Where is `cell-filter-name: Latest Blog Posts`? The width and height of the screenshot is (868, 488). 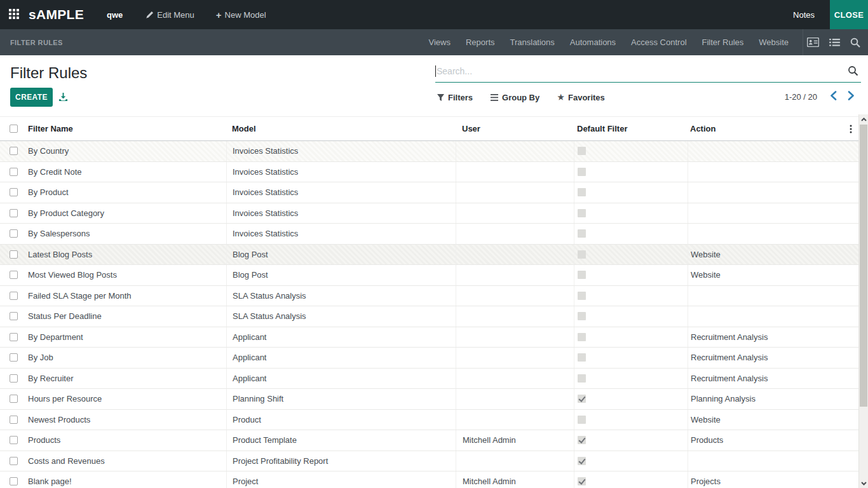
cell-filter-name: Latest Blog Posts is located at coordinates (126, 255).